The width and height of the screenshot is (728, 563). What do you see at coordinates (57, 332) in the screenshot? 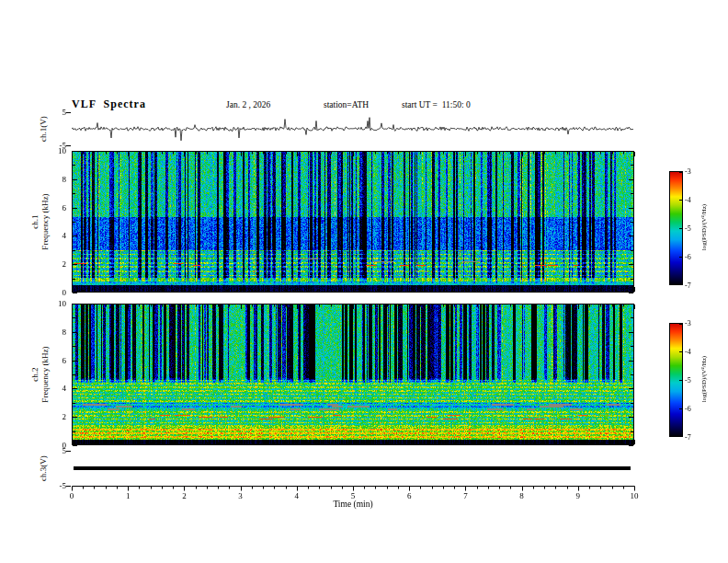
I see `spec2-ytick-label: 8` at bounding box center [57, 332].